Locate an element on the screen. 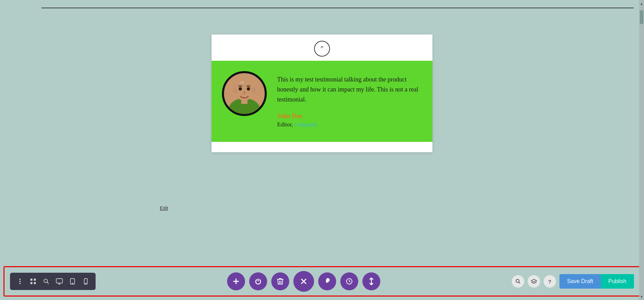 Image resolution: width=644 pixels, height=300 pixels. add-button is located at coordinates (236, 281).